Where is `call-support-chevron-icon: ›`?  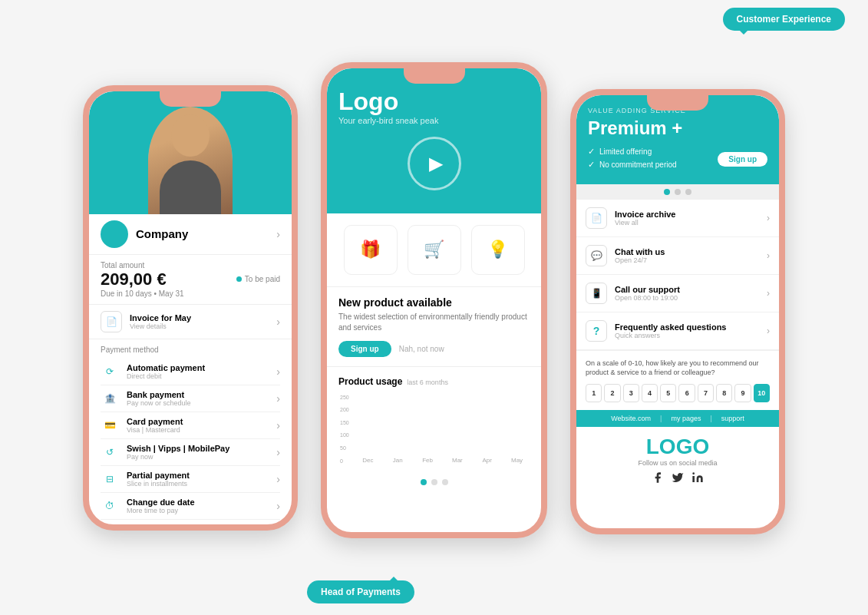 call-support-chevron-icon: › is located at coordinates (768, 293).